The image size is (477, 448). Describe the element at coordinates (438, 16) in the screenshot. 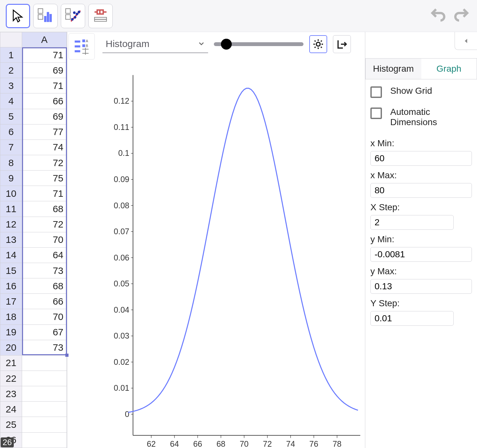

I see `undo-button` at that location.